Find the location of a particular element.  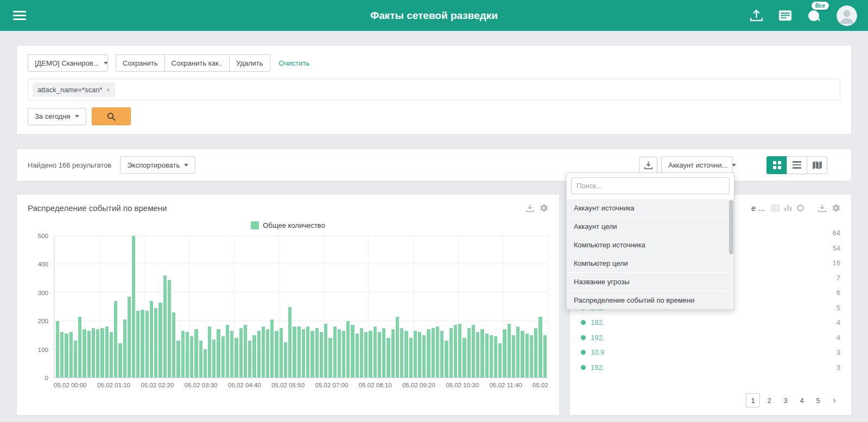

scrollbar-thumb is located at coordinates (731, 227).